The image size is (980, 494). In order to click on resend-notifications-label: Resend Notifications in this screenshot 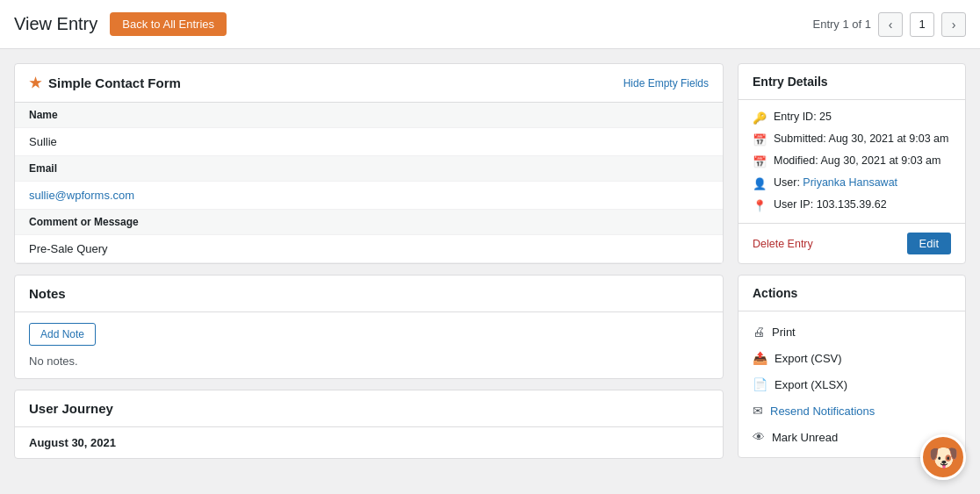, I will do `click(822, 411)`.